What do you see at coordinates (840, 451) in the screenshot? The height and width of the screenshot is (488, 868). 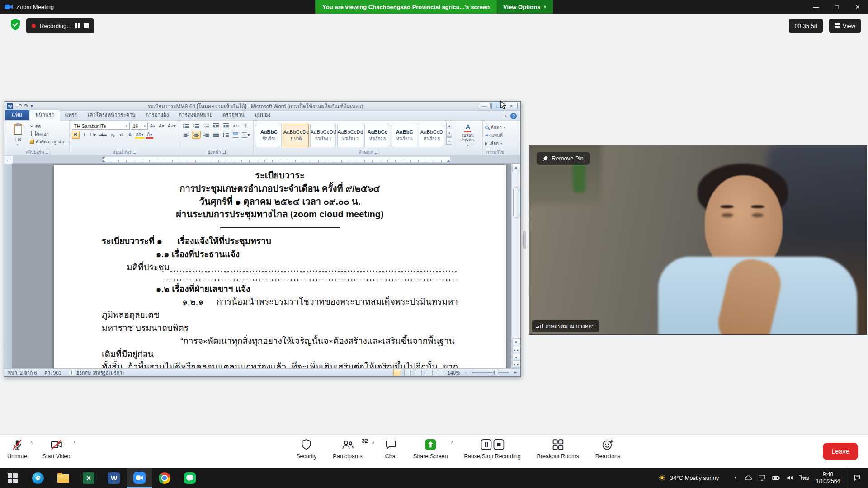 I see `leave-button: Leave` at bounding box center [840, 451].